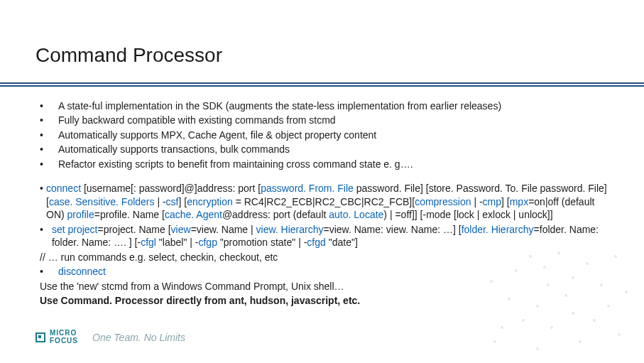  I want to click on list-item: •Automatically supports MPX, Cache Agent…, so click(333, 135).